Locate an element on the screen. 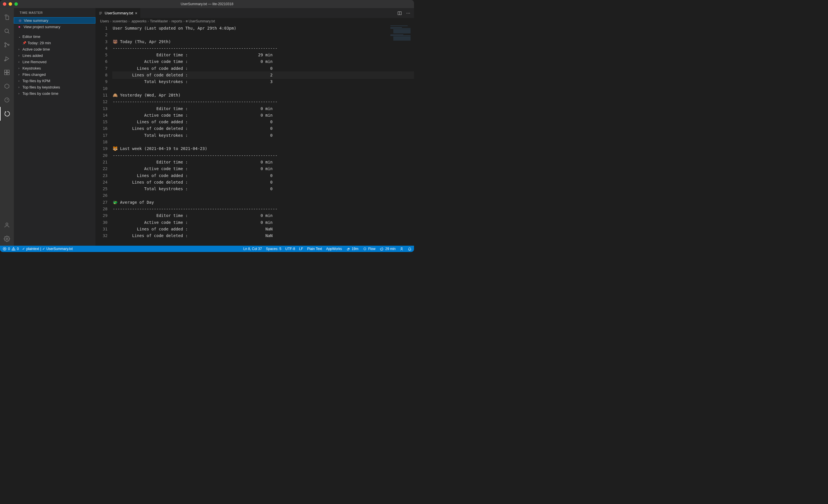  sidebar-item-top-files-by-keystrokes: ›Top files by keystrokes is located at coordinates (54, 87).